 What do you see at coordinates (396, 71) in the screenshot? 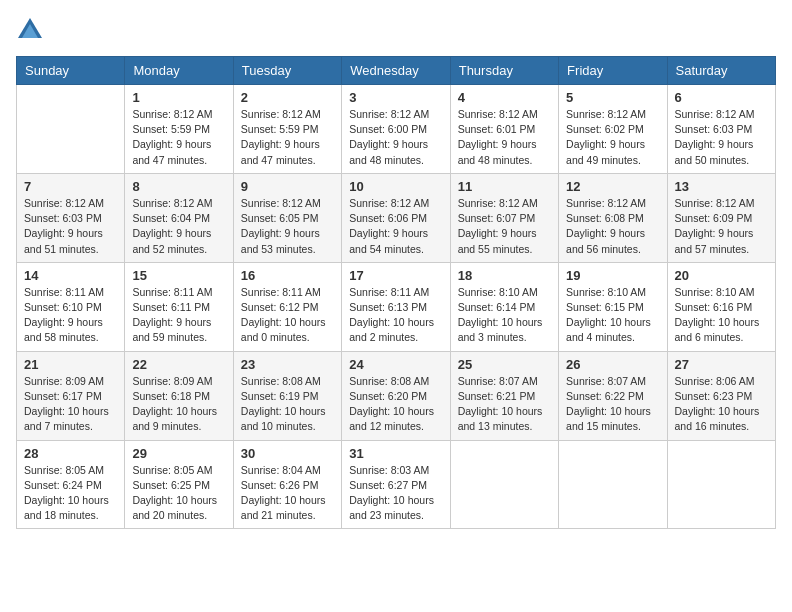
I see `weekday-header-cell: Wednesday` at bounding box center [396, 71].